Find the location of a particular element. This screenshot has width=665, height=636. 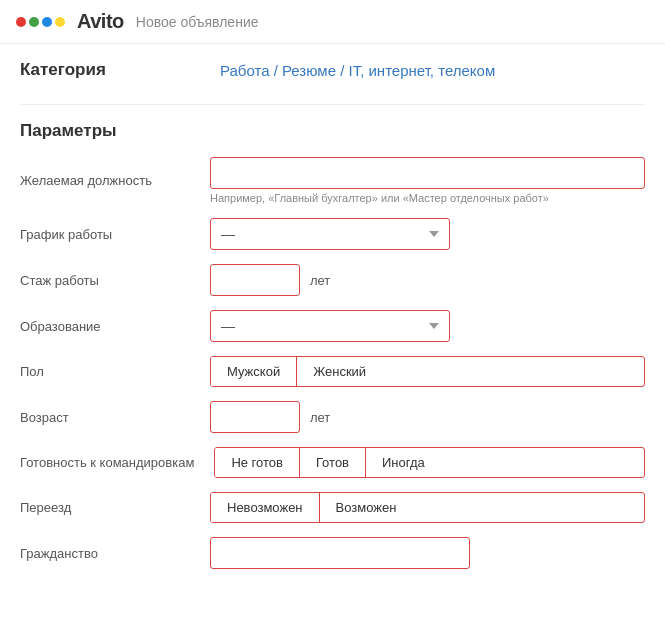

work-schedule-control: — Полный день Неполный день Сменный Вахт… is located at coordinates (428, 234).